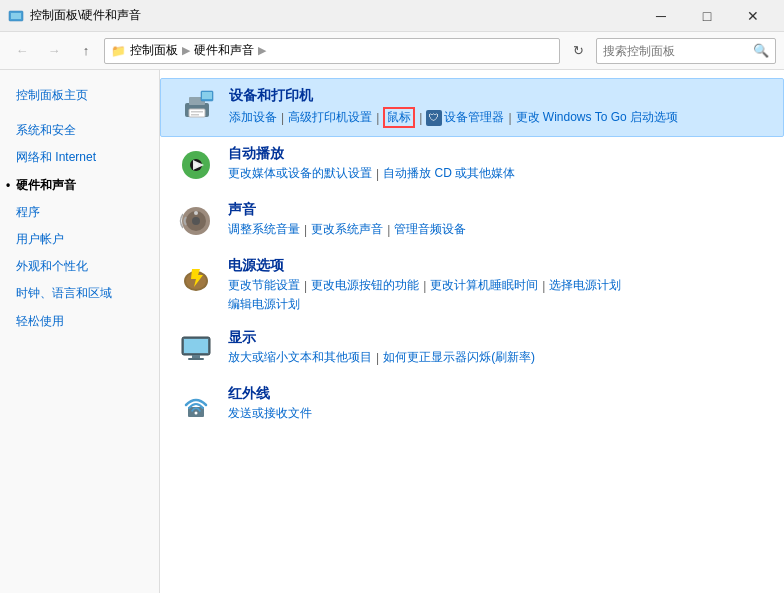  What do you see at coordinates (707, 16) in the screenshot?
I see `maximize-button: □` at bounding box center [707, 16].